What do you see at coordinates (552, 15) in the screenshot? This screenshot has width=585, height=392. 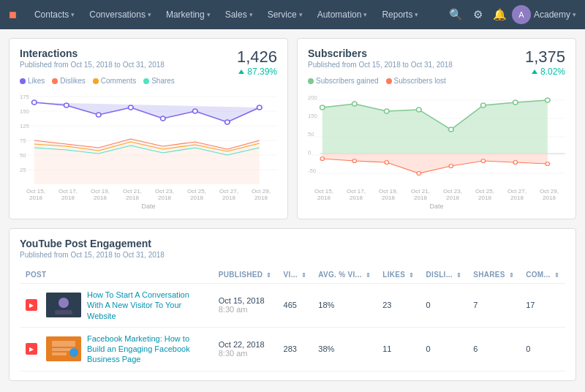 I see `academy-label: Academy` at bounding box center [552, 15].